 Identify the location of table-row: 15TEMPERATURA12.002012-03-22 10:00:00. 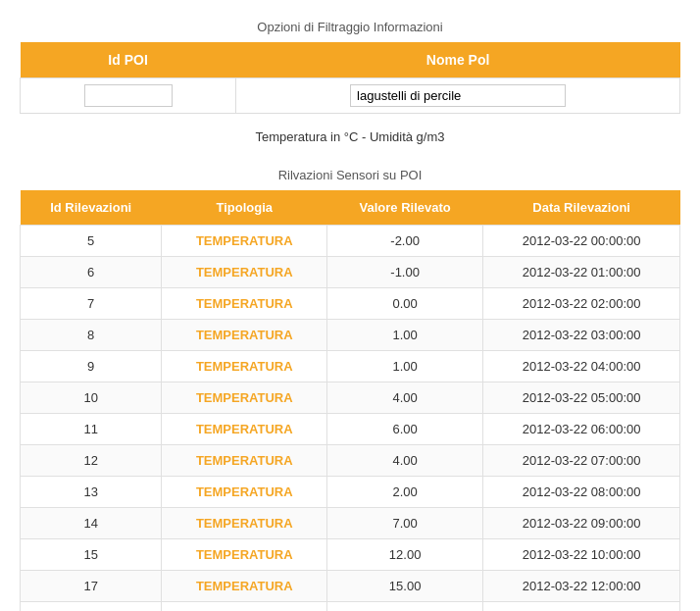
(351, 555).